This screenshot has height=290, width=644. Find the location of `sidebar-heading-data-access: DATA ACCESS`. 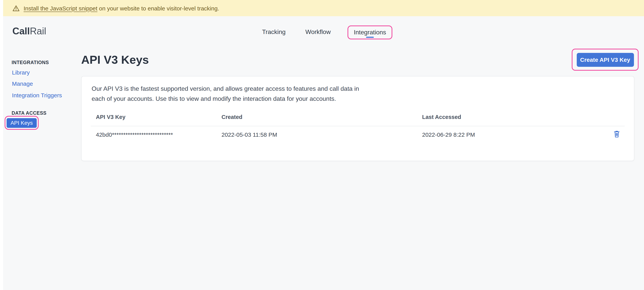

sidebar-heading-data-access: DATA ACCESS is located at coordinates (29, 113).